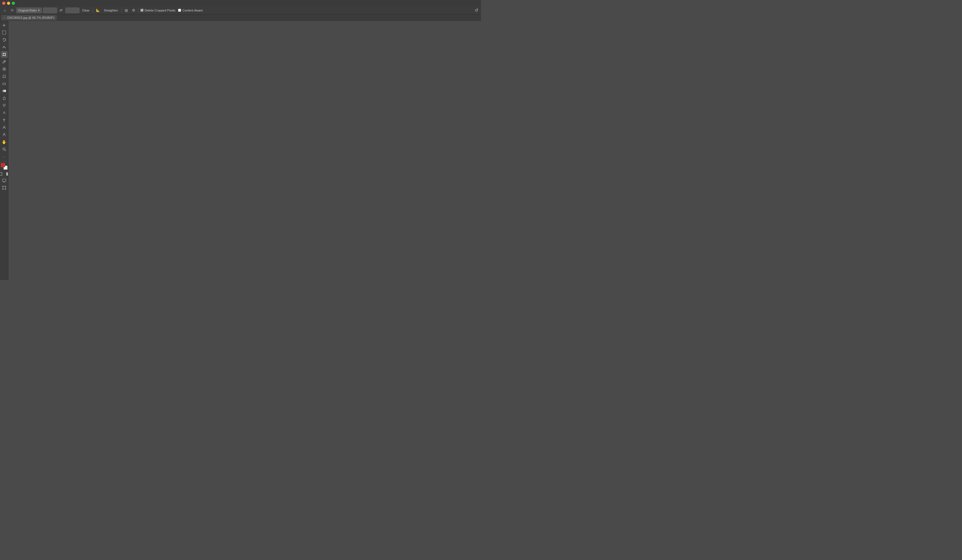  Describe the element at coordinates (4, 149) in the screenshot. I see `zoom-tool` at that location.